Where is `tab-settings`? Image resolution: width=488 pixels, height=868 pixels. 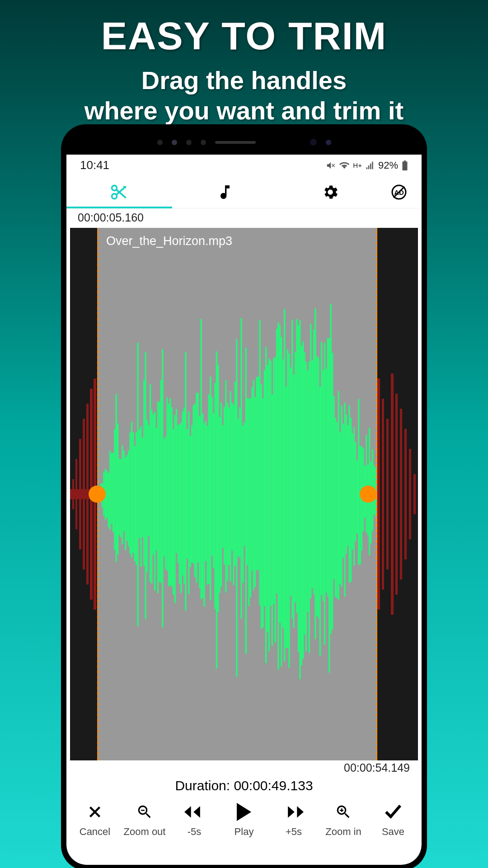 tab-settings is located at coordinates (330, 192).